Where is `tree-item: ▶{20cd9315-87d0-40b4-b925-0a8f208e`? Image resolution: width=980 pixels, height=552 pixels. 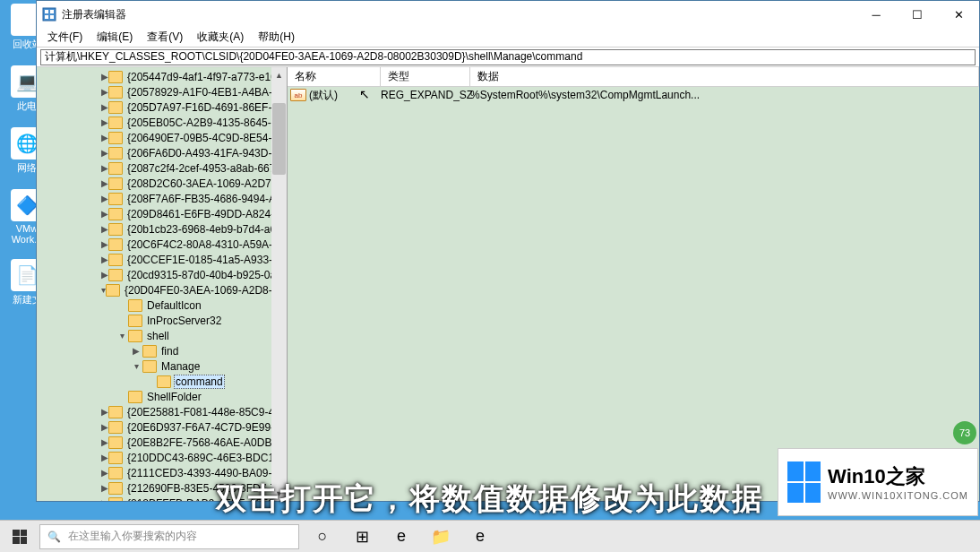
tree-item: ▶{20cd9315-87d0-40b4-b925-0a8f208e is located at coordinates (161, 274).